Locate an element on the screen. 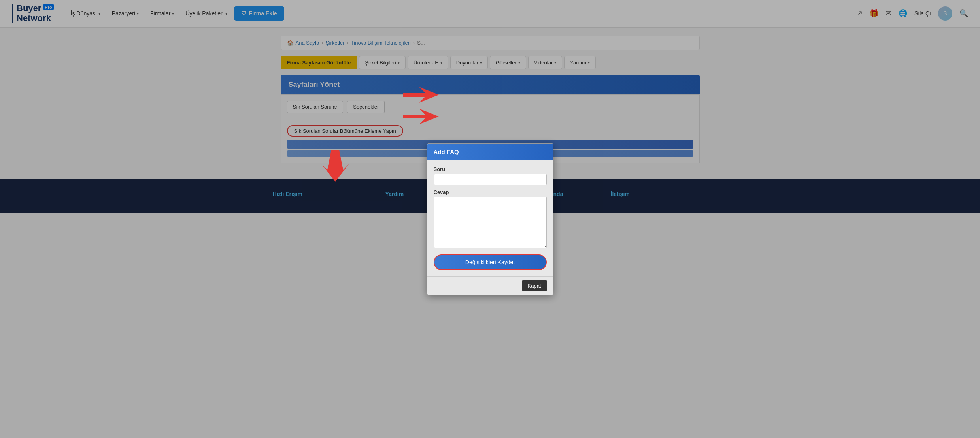 The image size is (980, 438). modal-body: Soru Cevap Değişiklikleri Kaydet is located at coordinates (490, 186).